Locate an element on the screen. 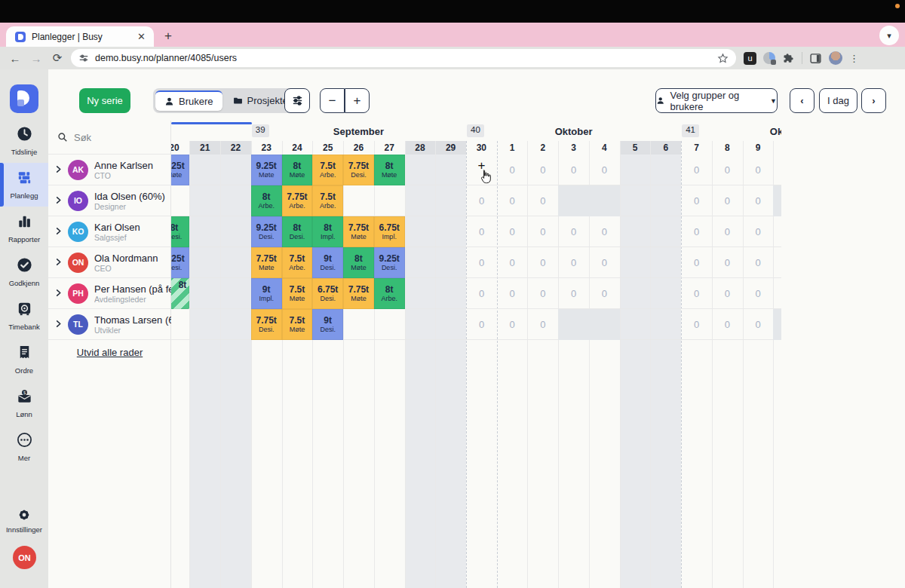 This screenshot has height=588, width=905. user-avatar: PH is located at coordinates (78, 294).